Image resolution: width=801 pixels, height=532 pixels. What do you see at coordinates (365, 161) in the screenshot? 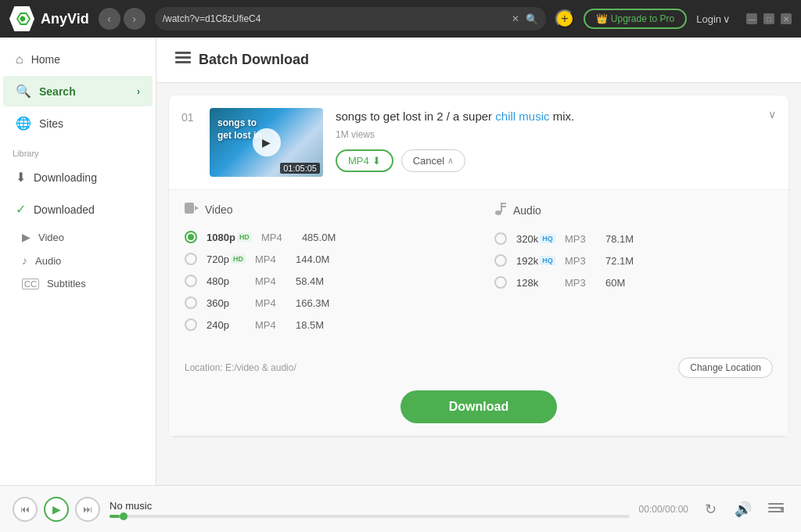
I see `mp4-format-button: MP4 ⬇` at bounding box center [365, 161].